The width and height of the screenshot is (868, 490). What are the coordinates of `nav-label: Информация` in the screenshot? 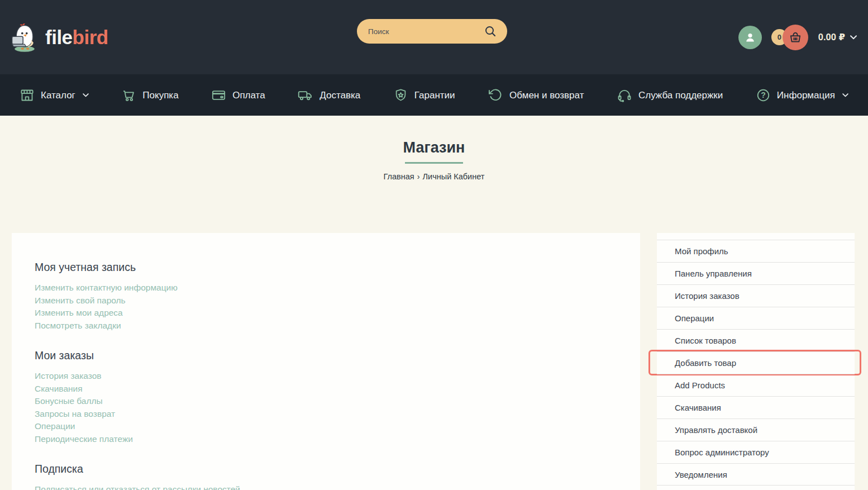 It's located at (806, 95).